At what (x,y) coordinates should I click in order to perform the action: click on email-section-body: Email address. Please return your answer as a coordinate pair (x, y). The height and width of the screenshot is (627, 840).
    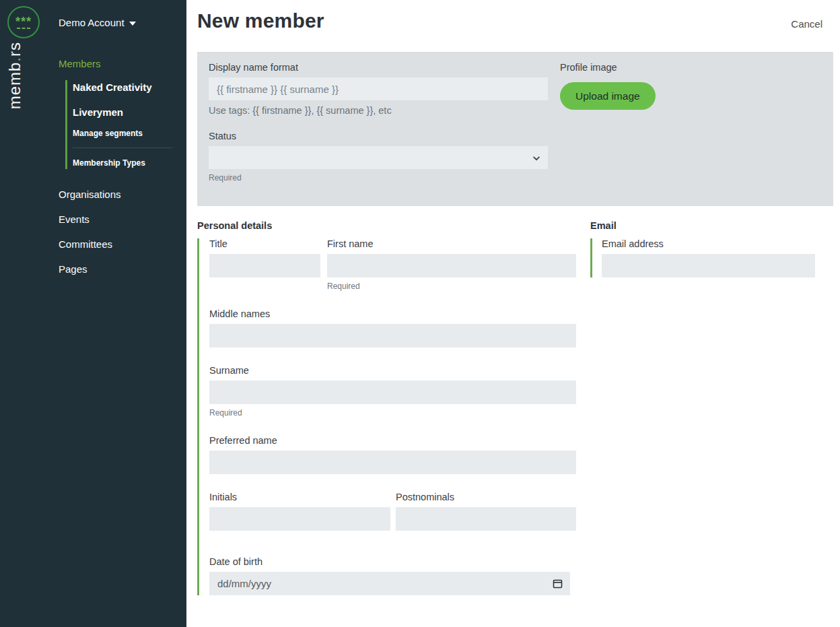
    Looking at the image, I should click on (704, 258).